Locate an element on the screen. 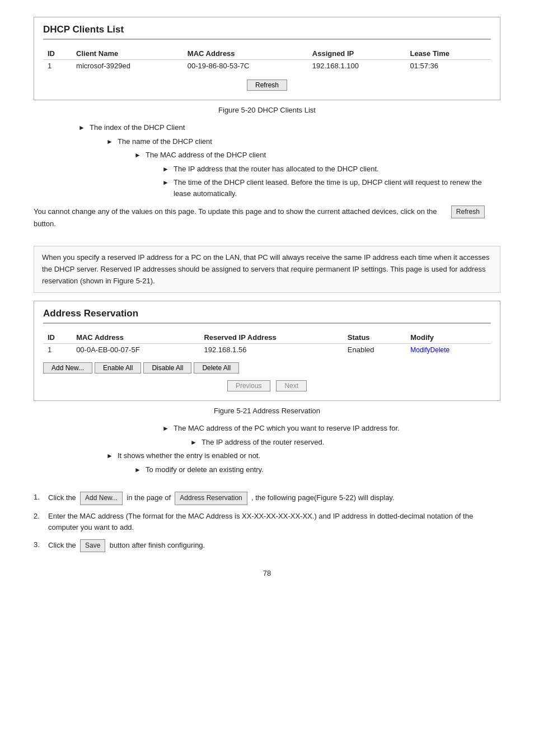 This screenshot has height=756, width=534. ar-col-reserved-ip: Reserved IP Address is located at coordinates (271, 338).